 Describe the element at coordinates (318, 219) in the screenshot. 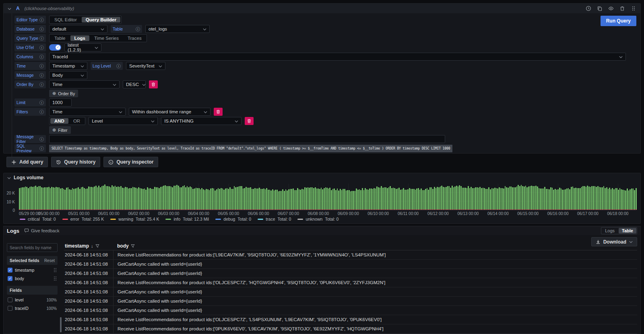

I see `legend-item-unknown: unknownTotal: 0` at that location.